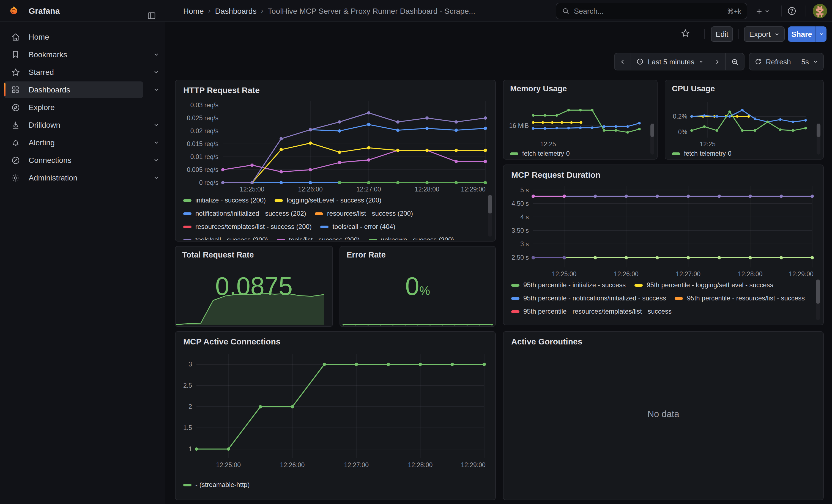 This screenshot has width=832, height=504. What do you see at coordinates (417, 238) in the screenshot?
I see `legend-label: unknown - success (200)` at bounding box center [417, 238].